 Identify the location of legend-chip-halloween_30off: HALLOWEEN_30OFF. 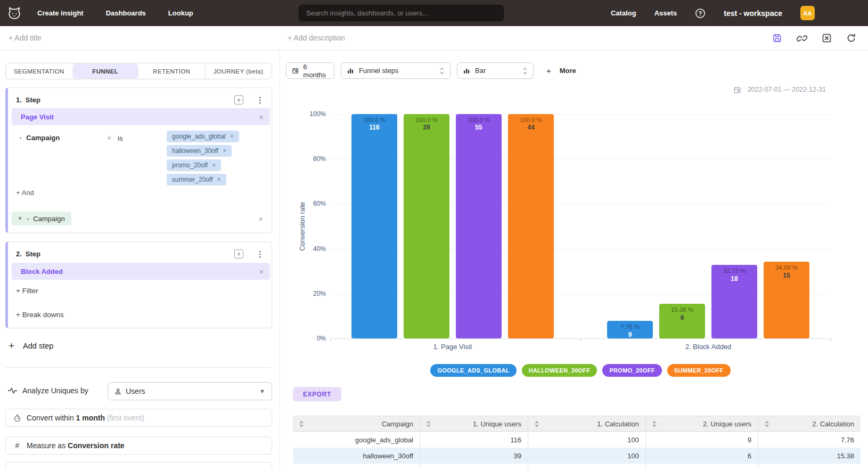
(560, 370).